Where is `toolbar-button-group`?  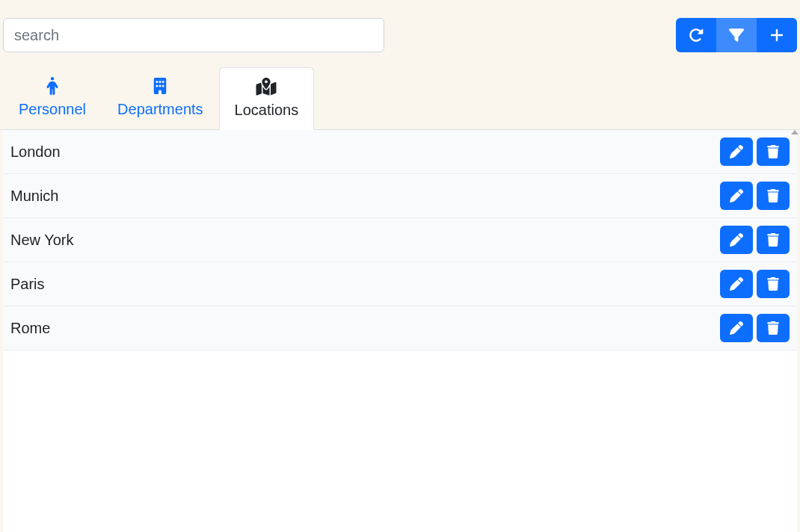 toolbar-button-group is located at coordinates (736, 35).